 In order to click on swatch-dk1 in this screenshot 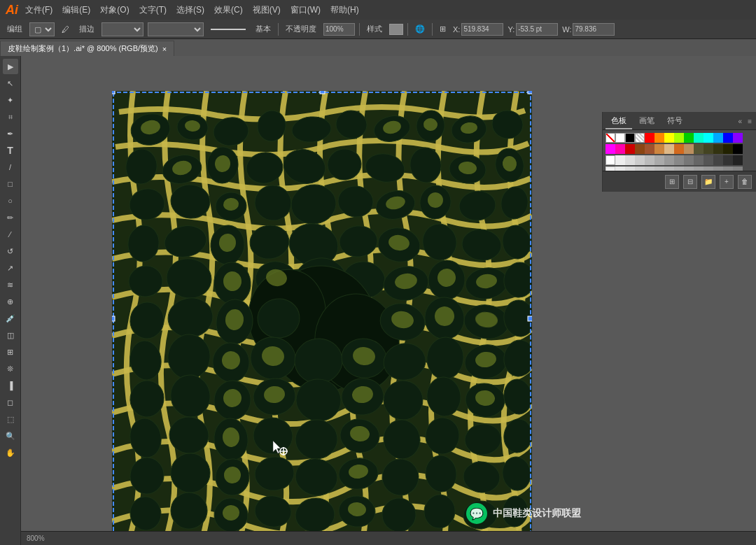, I will do `click(699, 149)`.